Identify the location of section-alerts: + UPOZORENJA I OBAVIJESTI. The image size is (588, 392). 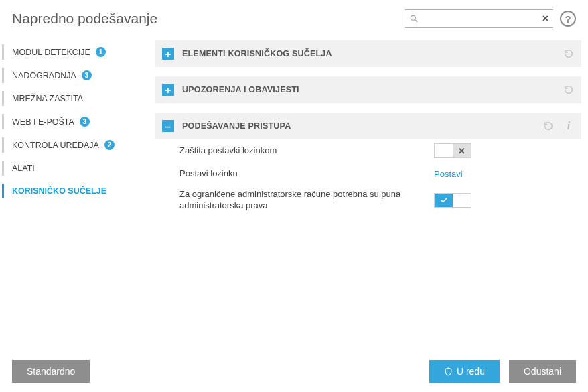
(368, 90).